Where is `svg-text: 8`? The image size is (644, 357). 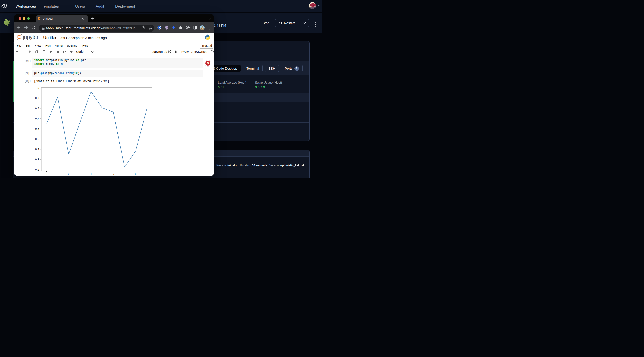 svg-text: 8 is located at coordinates (136, 174).